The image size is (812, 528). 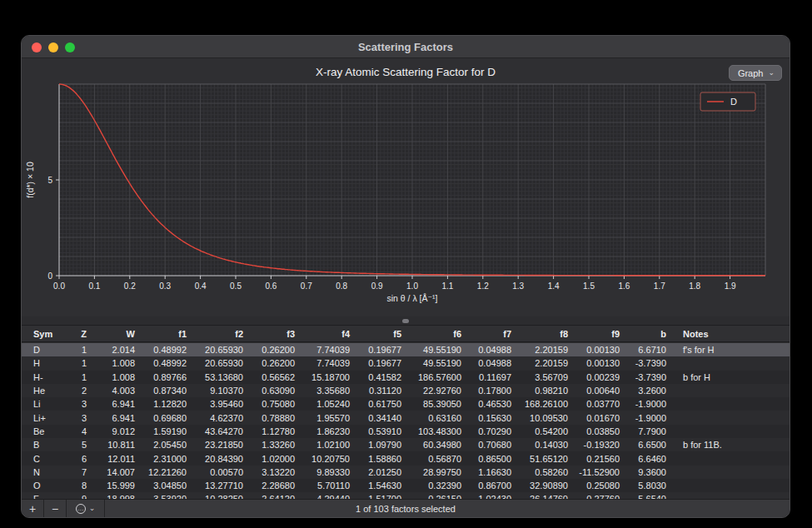 What do you see at coordinates (651, 391) in the screenshot?
I see `cell-b: 3.2600` at bounding box center [651, 391].